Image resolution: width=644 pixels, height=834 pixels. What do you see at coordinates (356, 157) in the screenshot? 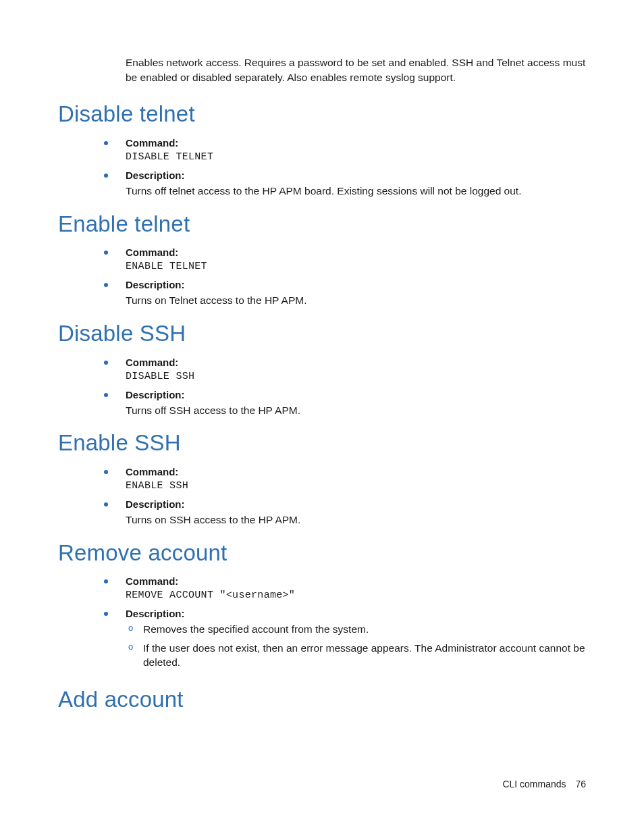
I see `code-command: DISABLE TELNET` at bounding box center [356, 157].